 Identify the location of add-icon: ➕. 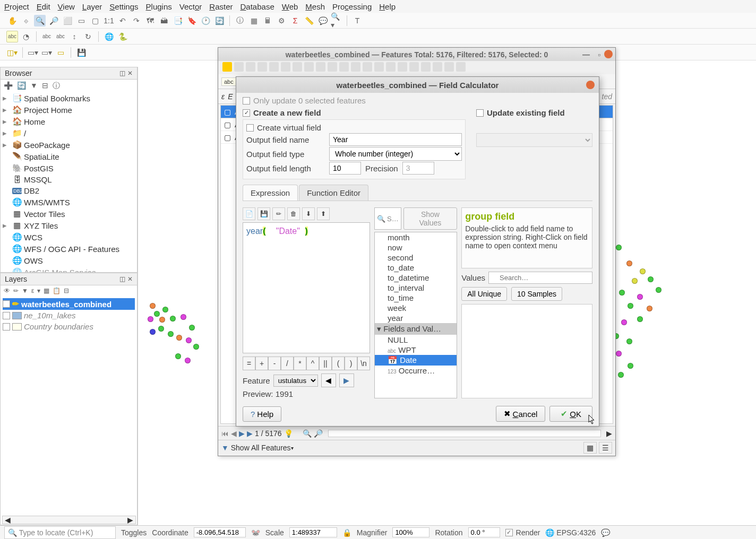
(8, 86).